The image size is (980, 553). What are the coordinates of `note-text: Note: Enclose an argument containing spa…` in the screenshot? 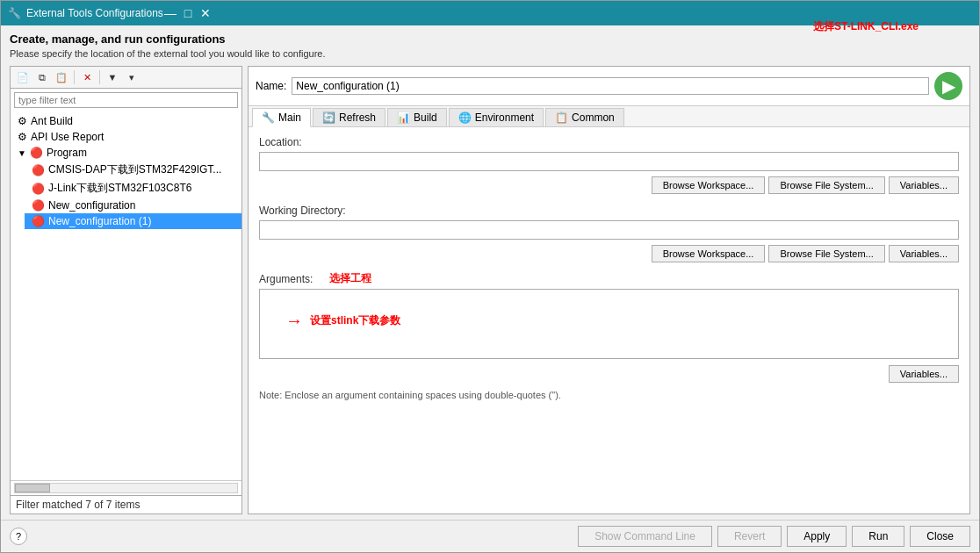 It's located at (609, 395).